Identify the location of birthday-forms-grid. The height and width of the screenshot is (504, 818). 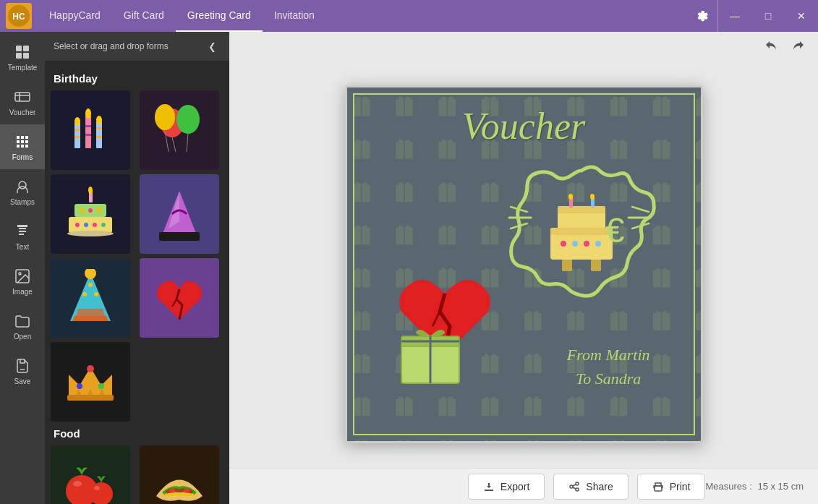
(137, 256).